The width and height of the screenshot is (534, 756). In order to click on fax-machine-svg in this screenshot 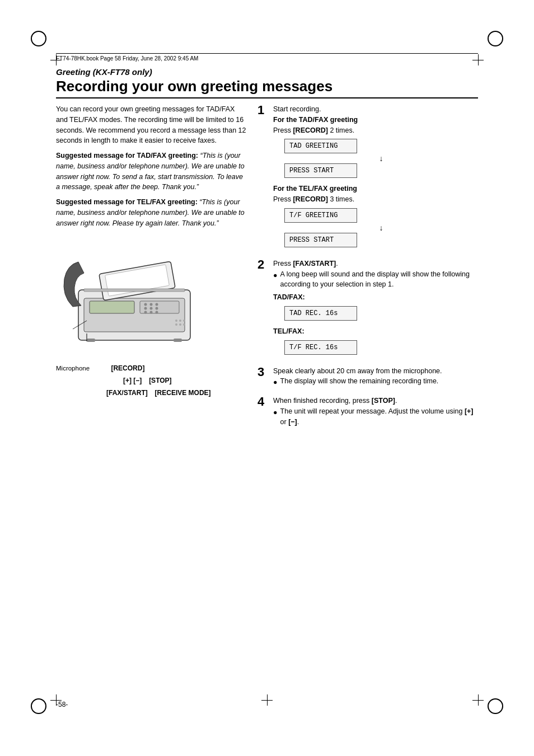, I will do `click(134, 295)`.